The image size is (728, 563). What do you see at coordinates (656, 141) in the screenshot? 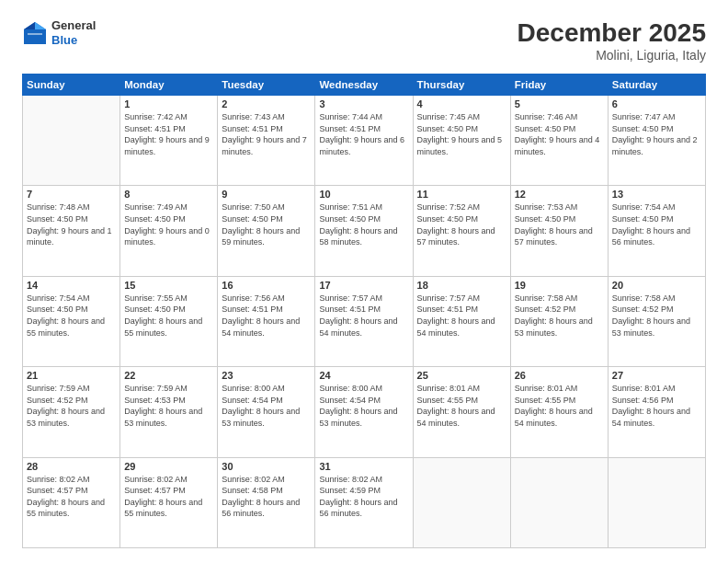
I see `calendar-cell: 6Sunrise: 7:47 AMSunset: 4:50 PMDaylight…` at bounding box center [656, 141].